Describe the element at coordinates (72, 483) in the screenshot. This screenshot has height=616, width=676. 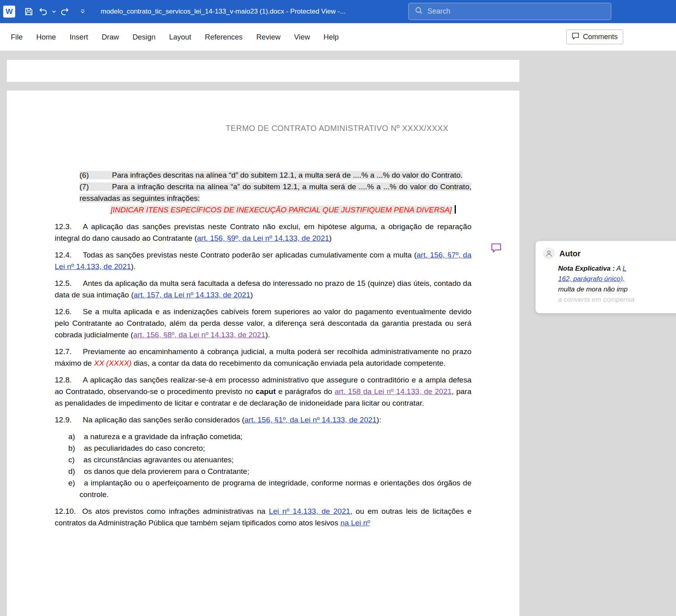
I see `list-marker: e)` at that location.